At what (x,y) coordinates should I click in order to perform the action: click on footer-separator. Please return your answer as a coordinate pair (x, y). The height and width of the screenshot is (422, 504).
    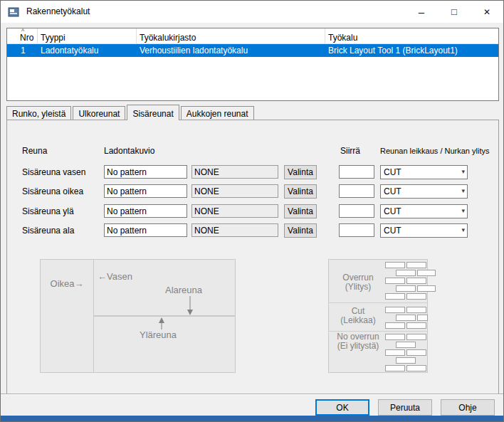
    Looking at the image, I should click on (252, 394).